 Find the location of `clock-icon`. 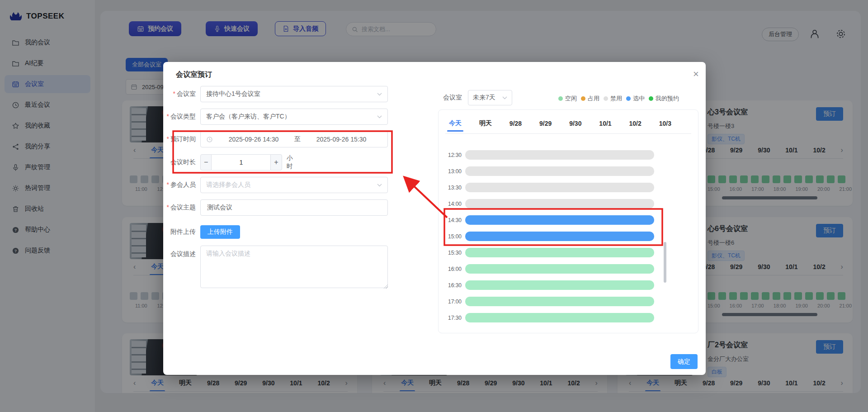

clock-icon is located at coordinates (210, 139).